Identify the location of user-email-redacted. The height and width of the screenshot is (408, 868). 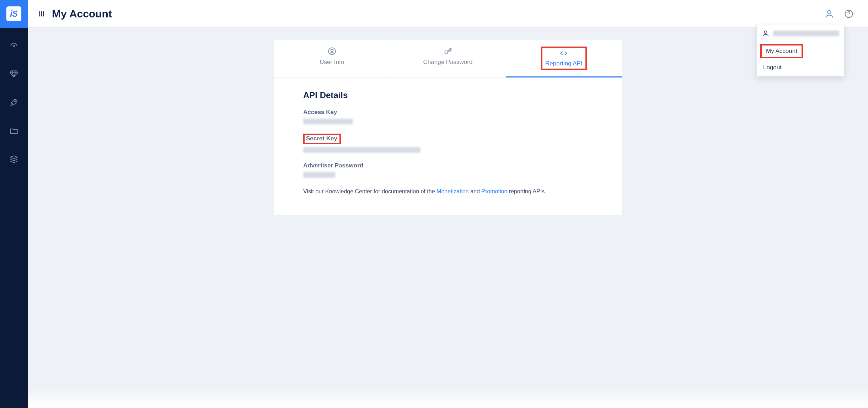
(806, 33).